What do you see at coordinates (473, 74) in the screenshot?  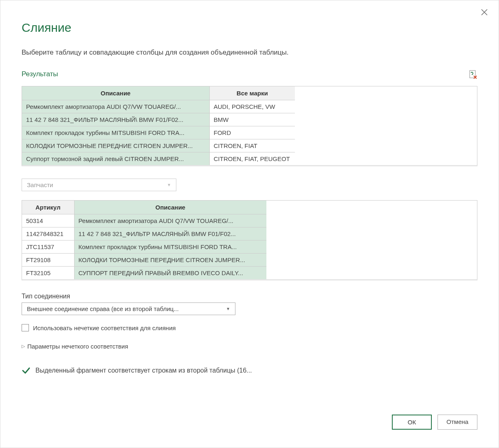 I see `refresh-cancel-button` at bounding box center [473, 74].